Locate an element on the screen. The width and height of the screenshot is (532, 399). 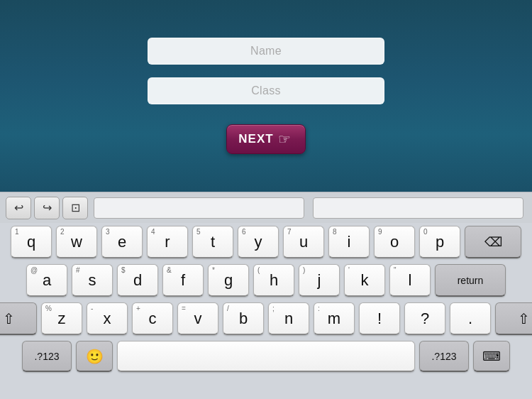
key-keyboard: ⌨ is located at coordinates (492, 356).